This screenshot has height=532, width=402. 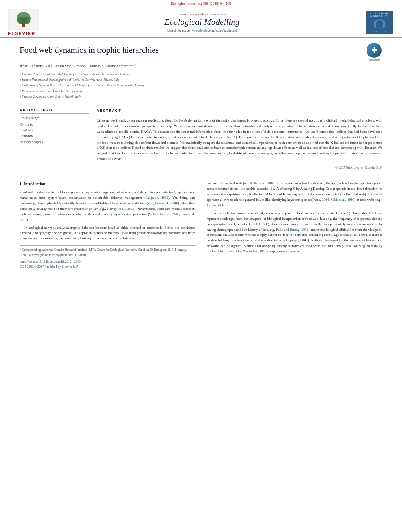 I want to click on affiliations: a Danube Research Institute, MTA Centre …, so click(x=201, y=86).